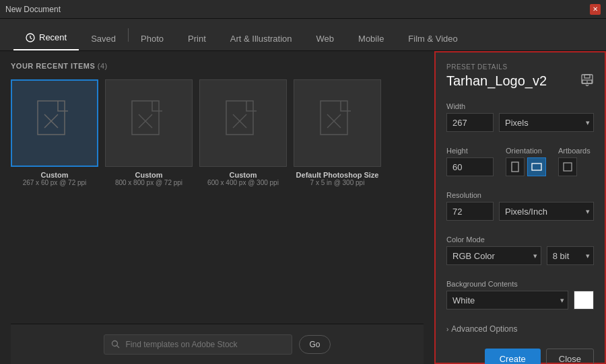 The width and height of the screenshot is (606, 364). What do you see at coordinates (116, 344) in the screenshot?
I see `search-icon` at bounding box center [116, 344].